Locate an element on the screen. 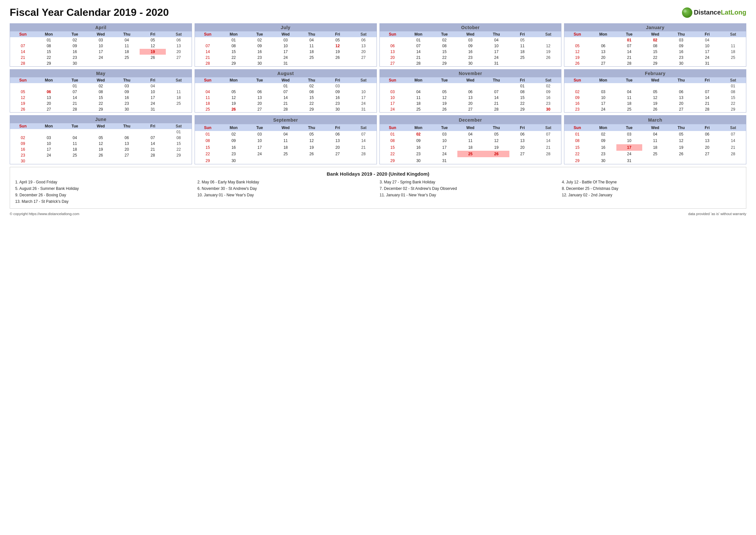 The width and height of the screenshot is (756, 535). table-row: 03040506070809 is located at coordinates (470, 92).